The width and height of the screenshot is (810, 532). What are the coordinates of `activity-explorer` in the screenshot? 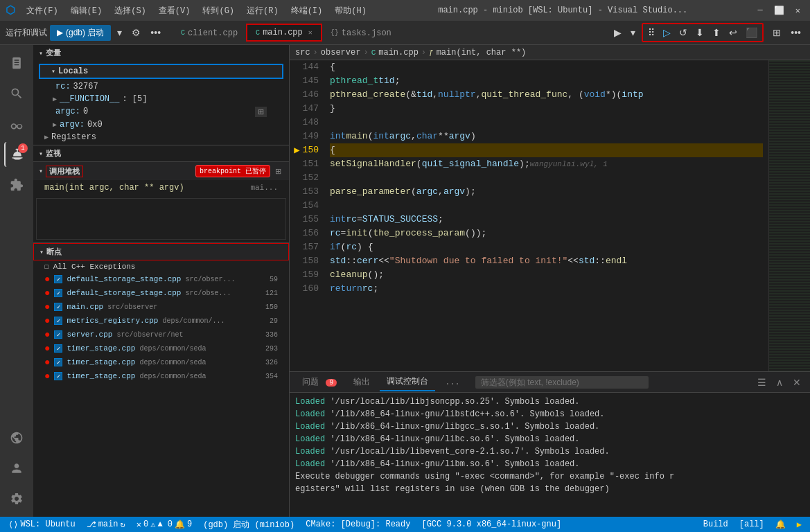 It's located at (17, 63).